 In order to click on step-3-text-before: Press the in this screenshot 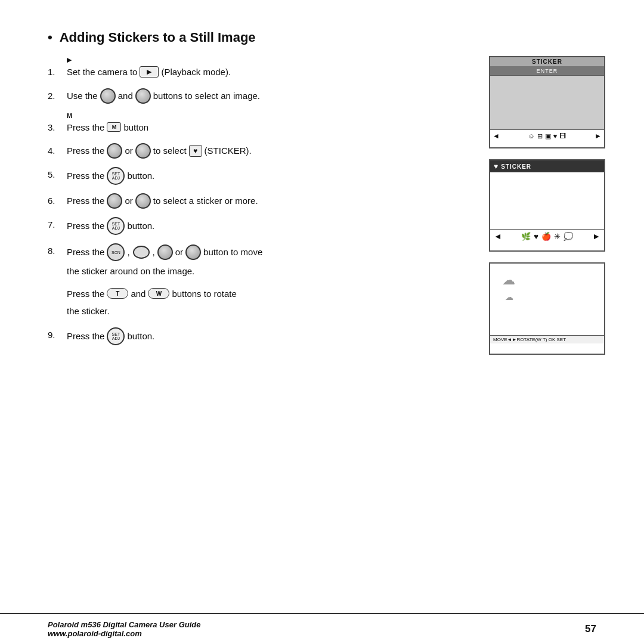, I will do `click(86, 128)`.